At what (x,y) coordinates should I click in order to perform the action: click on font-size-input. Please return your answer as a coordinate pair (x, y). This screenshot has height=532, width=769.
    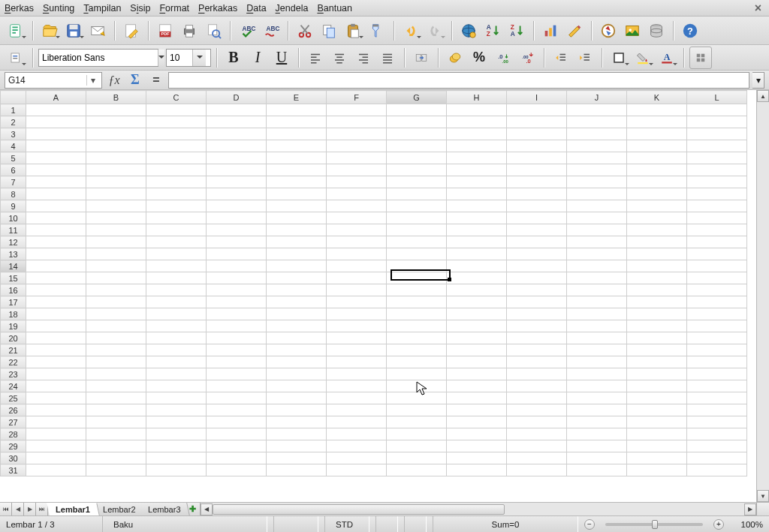
    Looking at the image, I should click on (179, 58).